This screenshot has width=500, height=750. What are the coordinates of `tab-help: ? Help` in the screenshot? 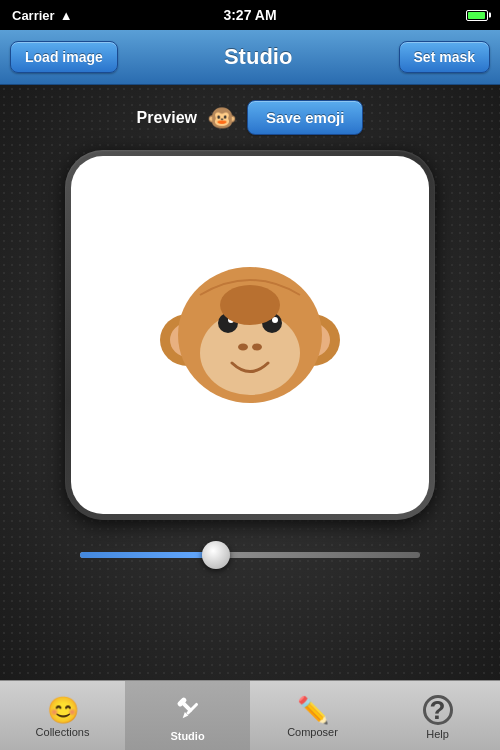 It's located at (438, 716).